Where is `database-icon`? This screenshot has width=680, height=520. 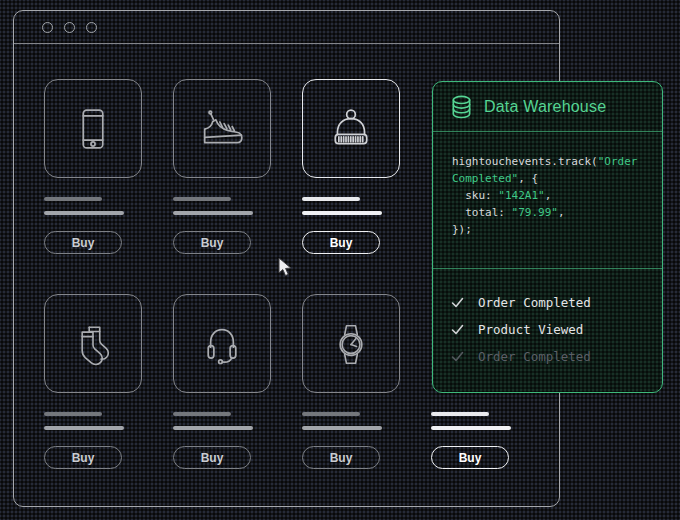 database-icon is located at coordinates (462, 107).